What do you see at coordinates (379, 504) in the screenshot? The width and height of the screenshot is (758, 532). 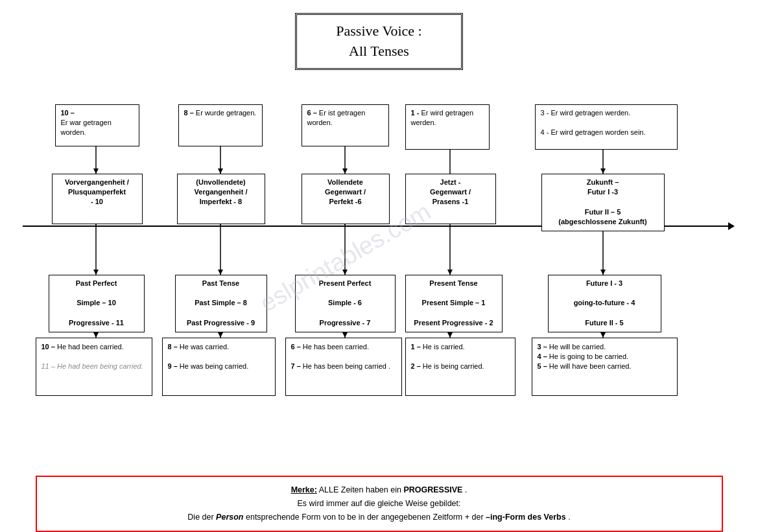 I see `note-line2: Es wird immer auf die gleiche Weise gebi…` at bounding box center [379, 504].